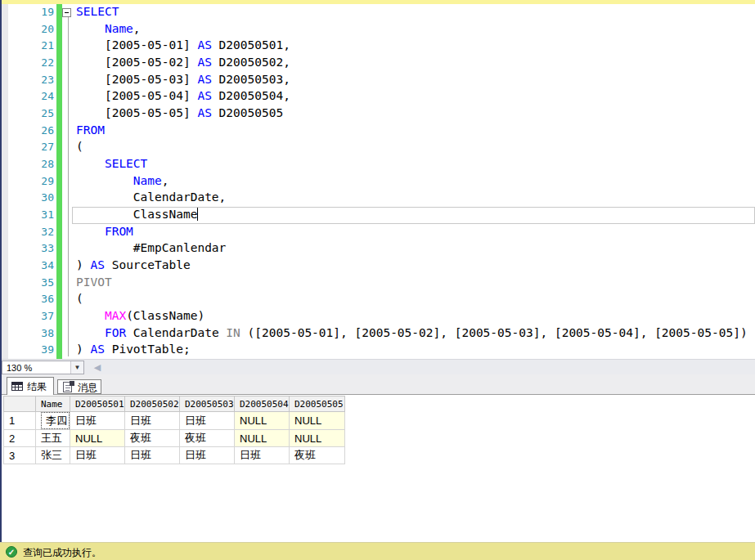 The image size is (755, 560). Describe the element at coordinates (378, 131) in the screenshot. I see `code-line-26: 26FROM` at that location.